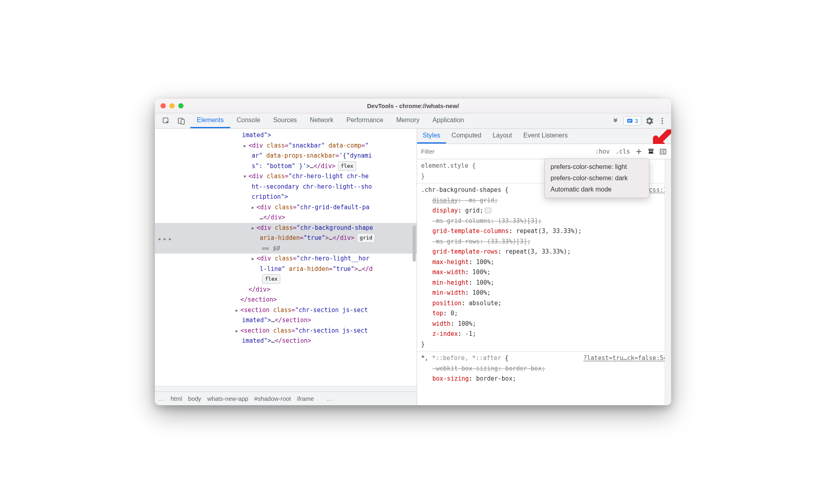  Describe the element at coordinates (615, 121) in the screenshot. I see `more-tabs-icon` at that location.